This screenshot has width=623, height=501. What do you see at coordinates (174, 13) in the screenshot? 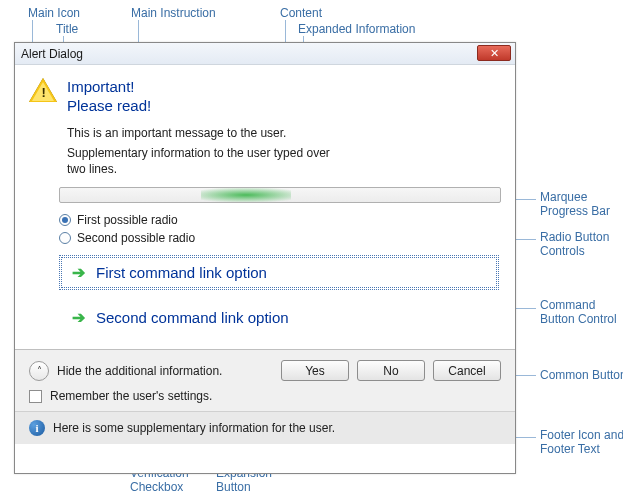
I see `callout-main-instruction: Main Instruction` at bounding box center [174, 13].